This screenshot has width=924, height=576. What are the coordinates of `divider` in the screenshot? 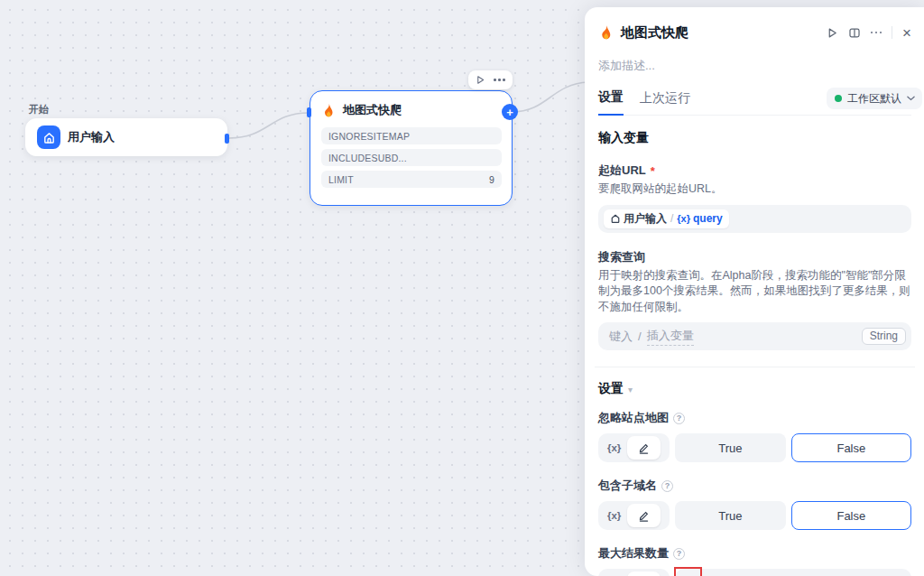 It's located at (892, 33).